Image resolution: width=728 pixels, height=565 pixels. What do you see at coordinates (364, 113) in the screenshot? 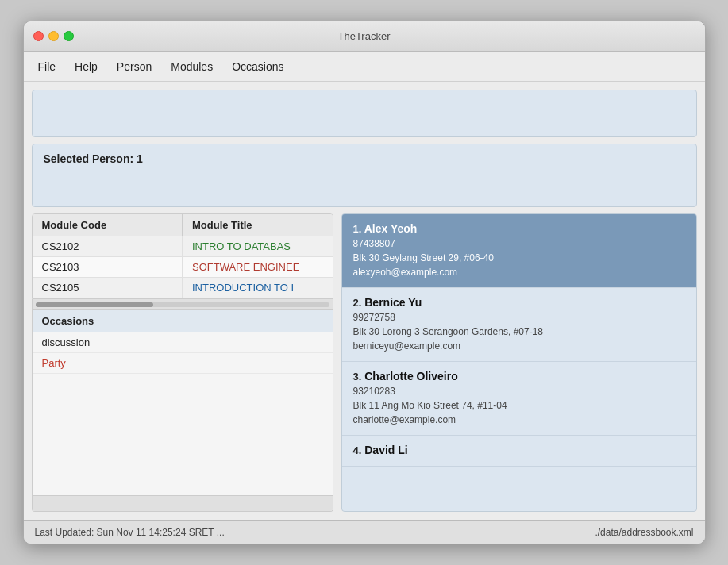
I see `command-area` at bounding box center [364, 113].